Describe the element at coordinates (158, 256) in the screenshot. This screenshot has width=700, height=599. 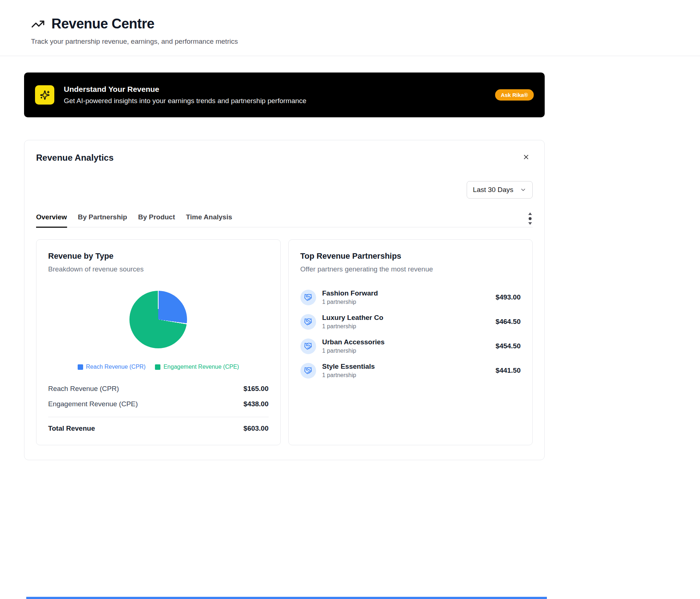
I see `revenue-by-type-title: Revenue by Type` at that location.